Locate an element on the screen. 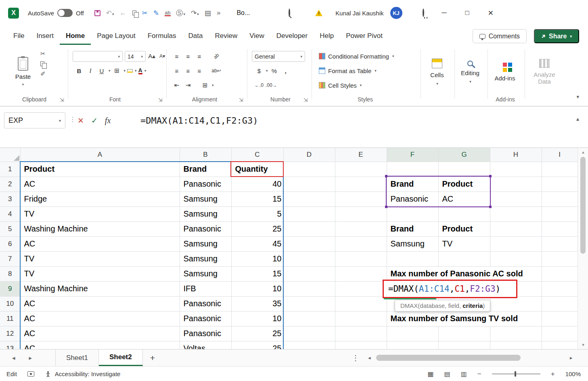 Image resolution: width=588 pixels, height=381 pixels. prev-sheet-icon: ◂ is located at coordinates (14, 358).